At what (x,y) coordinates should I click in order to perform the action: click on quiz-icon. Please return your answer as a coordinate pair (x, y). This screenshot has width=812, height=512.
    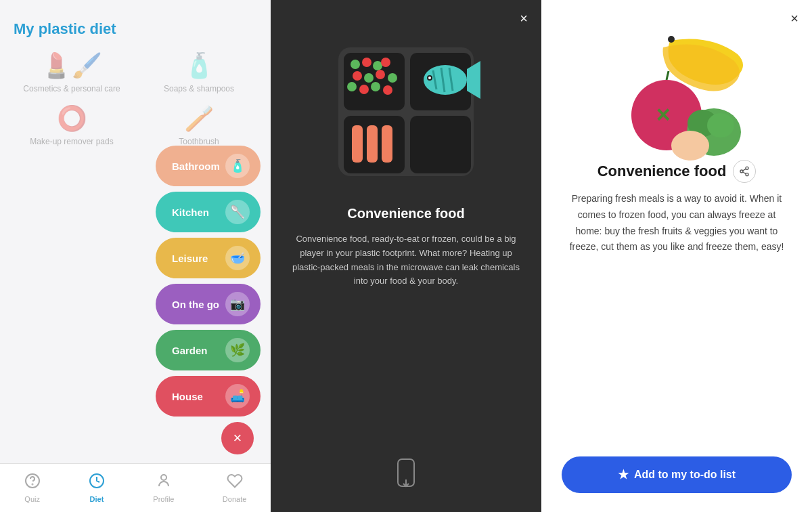
    Looking at the image, I should click on (32, 483).